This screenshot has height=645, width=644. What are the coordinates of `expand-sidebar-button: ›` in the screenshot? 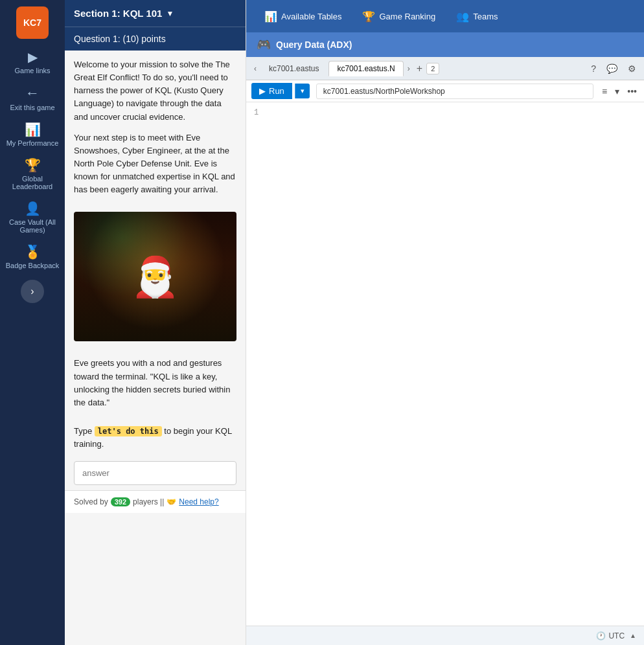 It's located at (32, 291).